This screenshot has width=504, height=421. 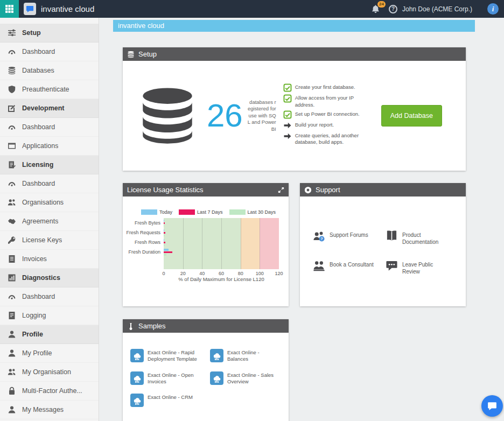 I want to click on arrow-right-icon, so click(x=288, y=125).